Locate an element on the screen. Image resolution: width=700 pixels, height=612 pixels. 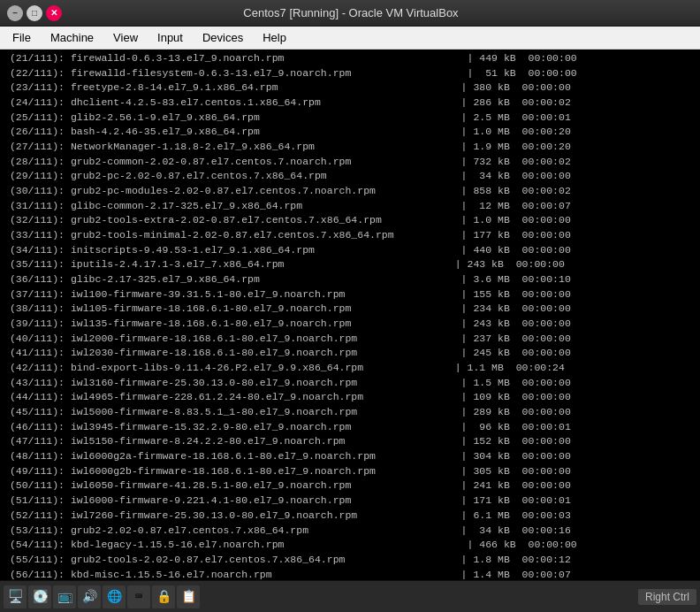
status-icon-2: 📺 is located at coordinates (65, 597).